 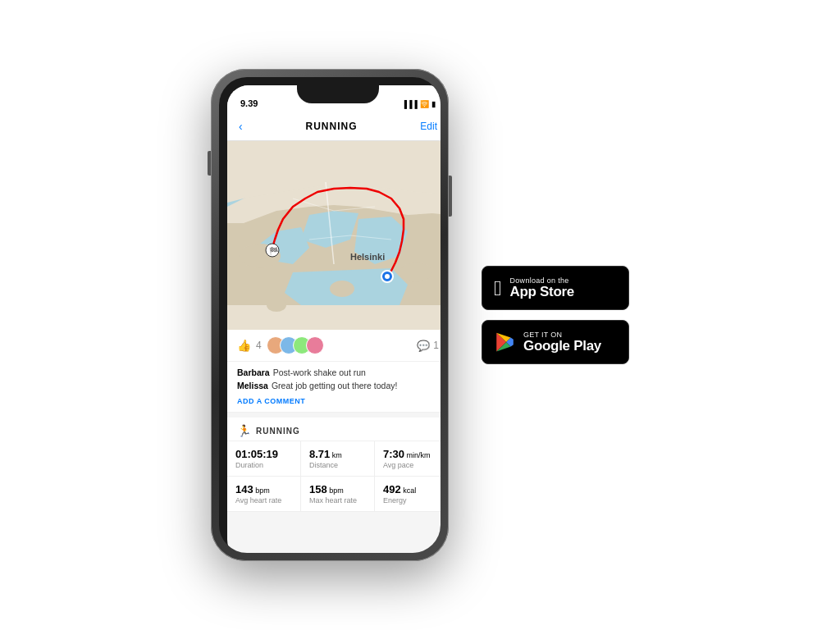 I want to click on battery-icon: ▮, so click(x=433, y=104).